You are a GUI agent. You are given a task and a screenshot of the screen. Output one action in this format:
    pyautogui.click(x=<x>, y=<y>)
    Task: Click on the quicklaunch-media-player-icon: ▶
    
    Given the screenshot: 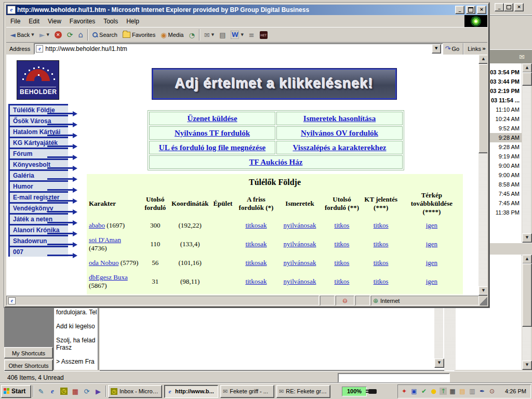 What is the action you would take?
    pyautogui.click(x=98, y=391)
    